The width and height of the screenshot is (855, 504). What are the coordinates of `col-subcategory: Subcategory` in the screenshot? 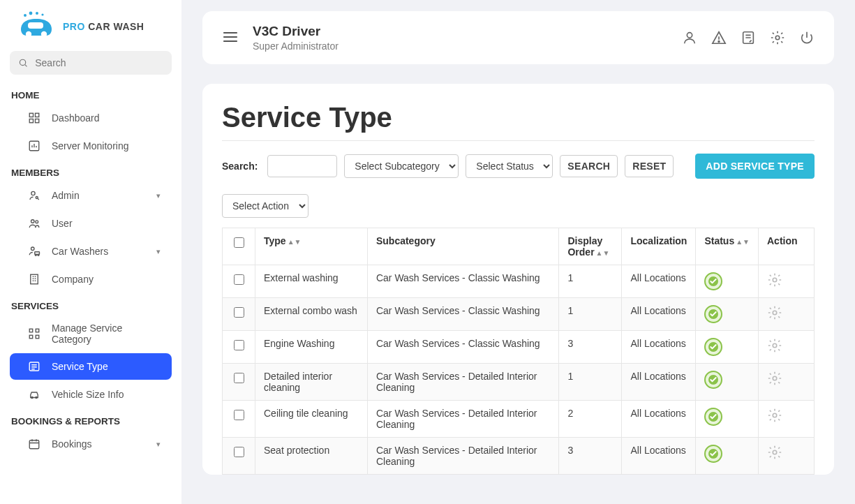 It's located at (463, 247).